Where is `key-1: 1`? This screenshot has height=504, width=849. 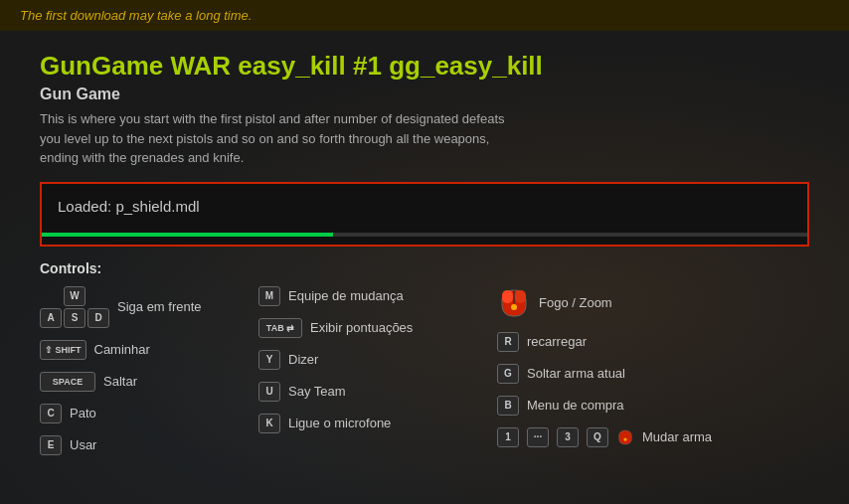
key-1: 1 is located at coordinates (508, 437).